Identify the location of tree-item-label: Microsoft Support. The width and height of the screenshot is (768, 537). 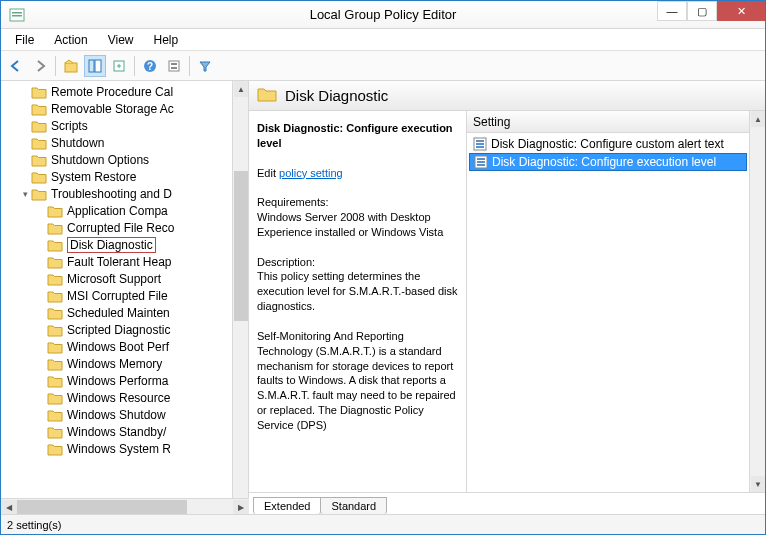
(114, 279).